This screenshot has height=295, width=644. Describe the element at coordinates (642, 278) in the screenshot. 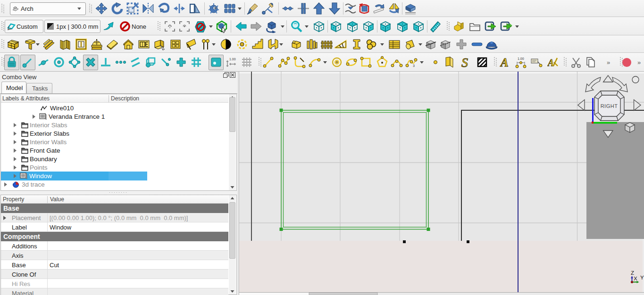

I see `svg-text: Y` at that location.